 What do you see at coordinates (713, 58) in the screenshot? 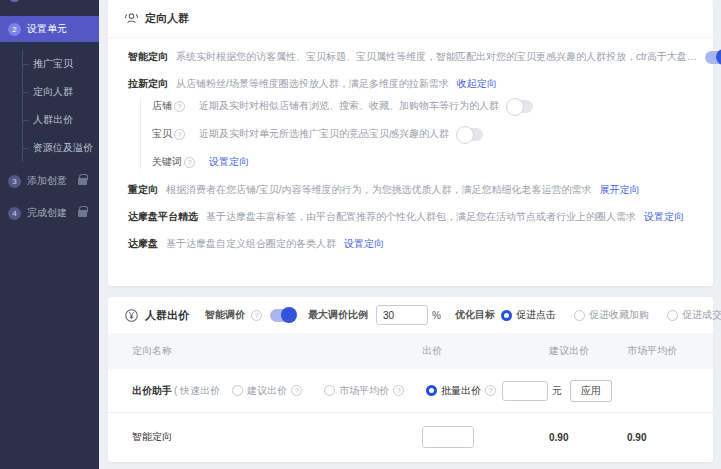
I see `smart-targeting-toggle` at bounding box center [713, 58].